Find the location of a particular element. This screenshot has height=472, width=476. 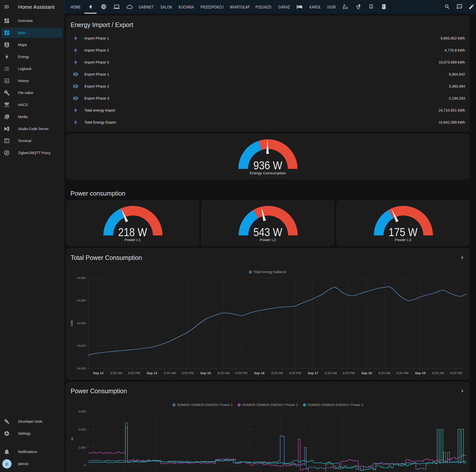

svg-text: 1,000 is located at coordinates (82, 447).